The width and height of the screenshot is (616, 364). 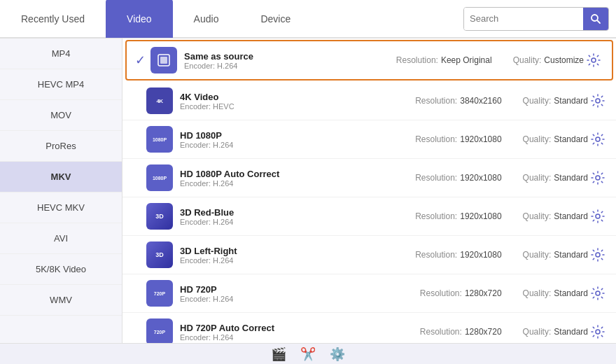 I want to click on sidebar-item-mov: MOV, so click(x=61, y=115).